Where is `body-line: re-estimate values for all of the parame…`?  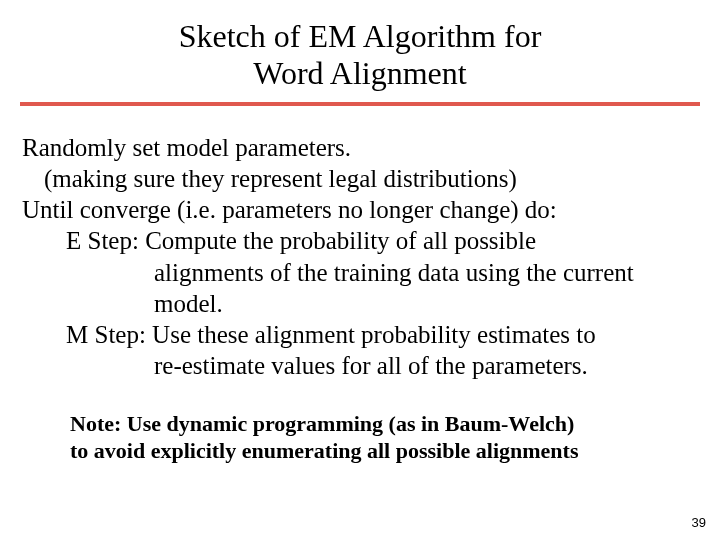
body-line: re-estimate values for all of the parame… is located at coordinates (360, 366).